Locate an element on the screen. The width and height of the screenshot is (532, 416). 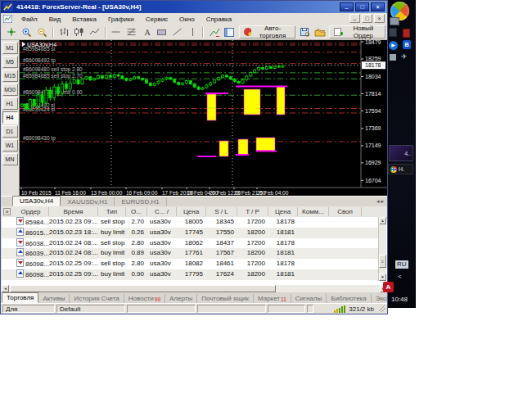
timeframe-button: MN is located at coordinates (10, 159).